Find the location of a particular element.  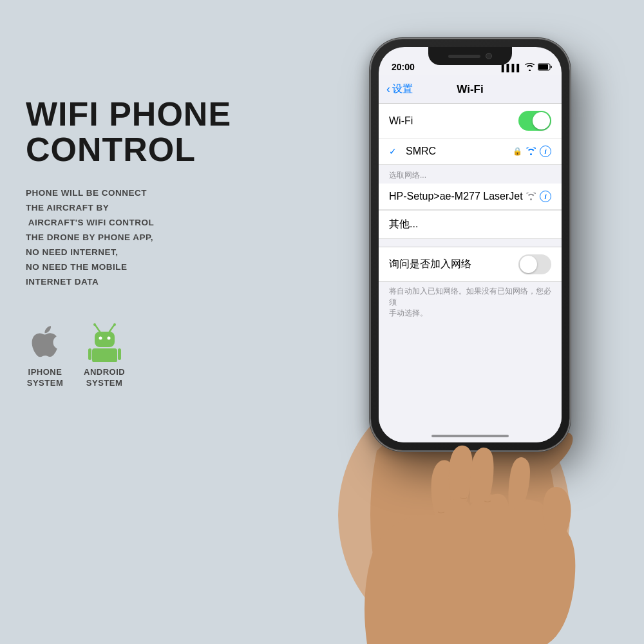

wifi-icon is located at coordinates (531, 151).